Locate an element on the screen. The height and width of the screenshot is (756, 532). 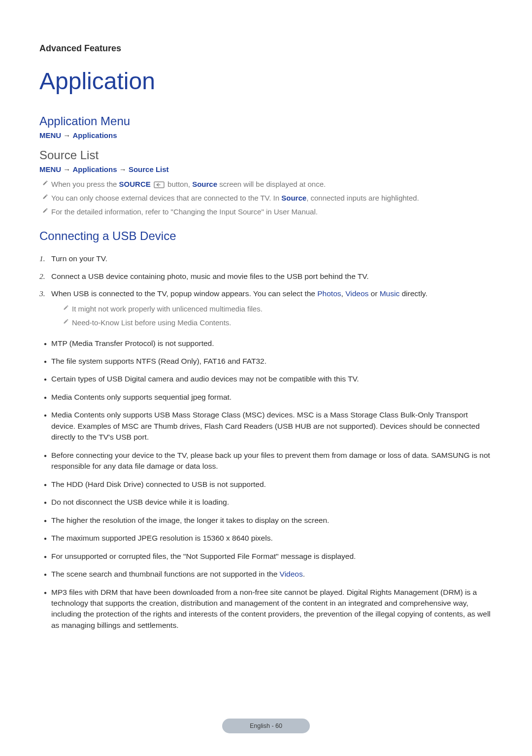
list-item: ●The scene search and thumbnail function… is located at coordinates (266, 574).